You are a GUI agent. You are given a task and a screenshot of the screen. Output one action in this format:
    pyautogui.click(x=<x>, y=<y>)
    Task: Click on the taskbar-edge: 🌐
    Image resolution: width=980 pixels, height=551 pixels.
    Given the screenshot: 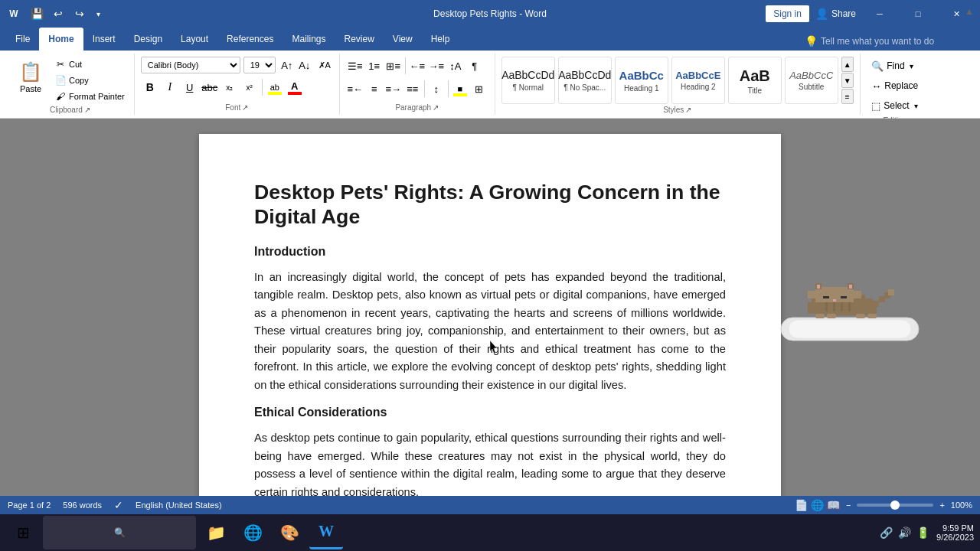 What is the action you would take?
    pyautogui.click(x=253, y=533)
    